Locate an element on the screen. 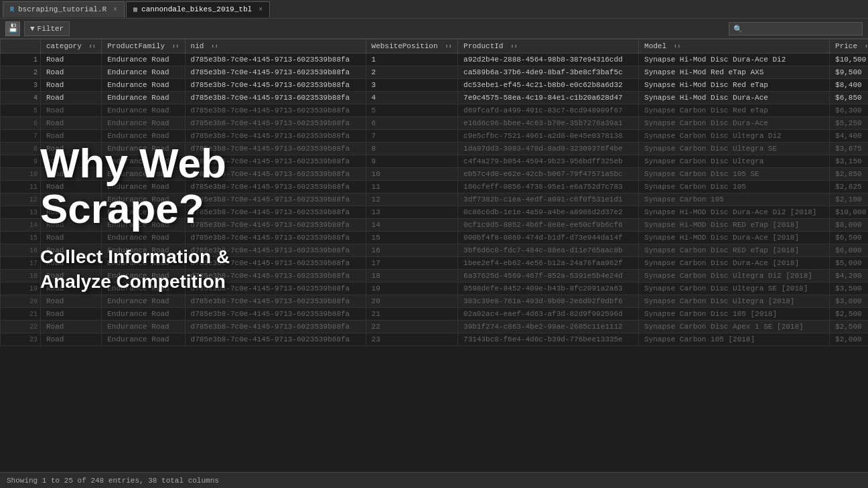 Image resolution: width=868 pixels, height=488 pixels. cell-model: Synapse Carbon Disc Dura-Ace is located at coordinates (734, 123).